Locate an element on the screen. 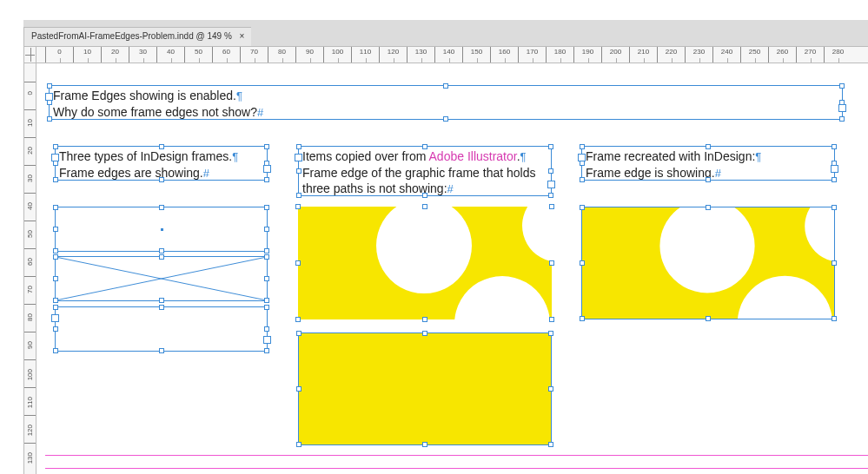 The image size is (868, 474). close-icon: × is located at coordinates (242, 36).